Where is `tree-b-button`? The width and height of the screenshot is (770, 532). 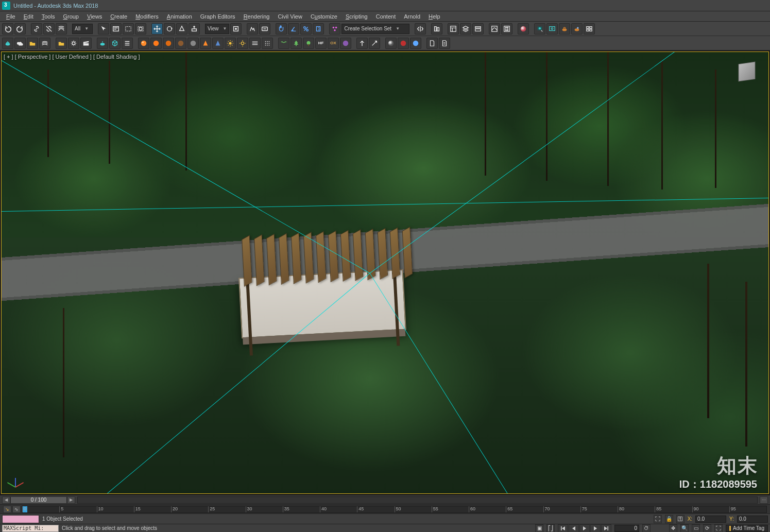 tree-b-button is located at coordinates (309, 43).